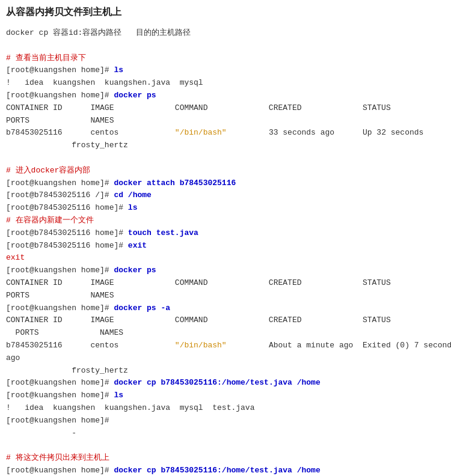 The width and height of the screenshot is (451, 476). Describe the element at coordinates (226, 83) in the screenshot. I see `output-ls1: ! idea kuangshen kuangshen.java mysql` at that location.